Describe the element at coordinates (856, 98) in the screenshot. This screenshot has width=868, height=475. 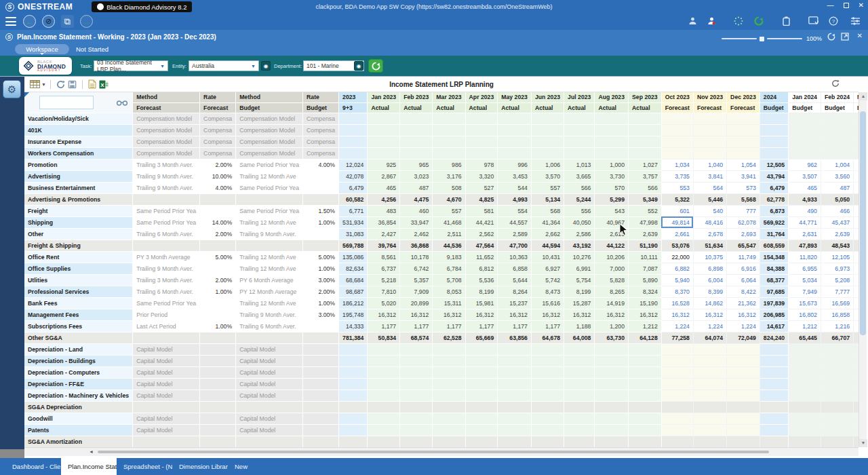
I see `column-header: Mar 2024` at that location.